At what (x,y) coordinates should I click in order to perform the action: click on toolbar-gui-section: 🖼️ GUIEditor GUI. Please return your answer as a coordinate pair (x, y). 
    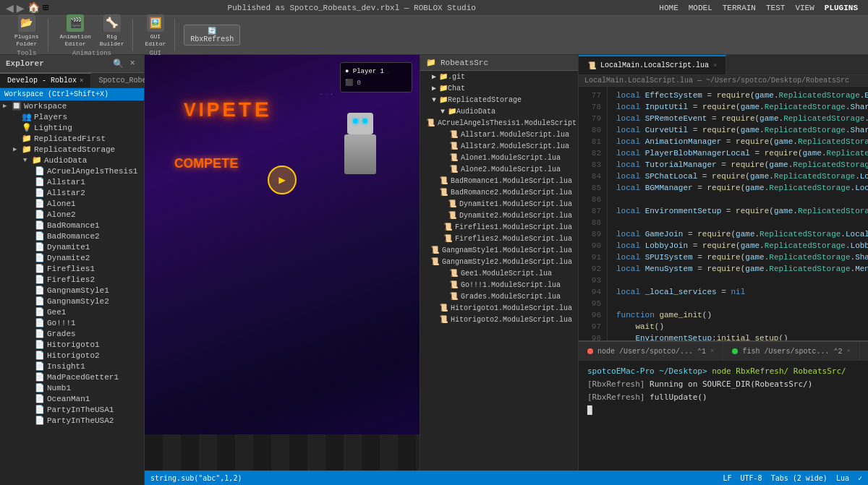
    Looking at the image, I should click on (156, 35).